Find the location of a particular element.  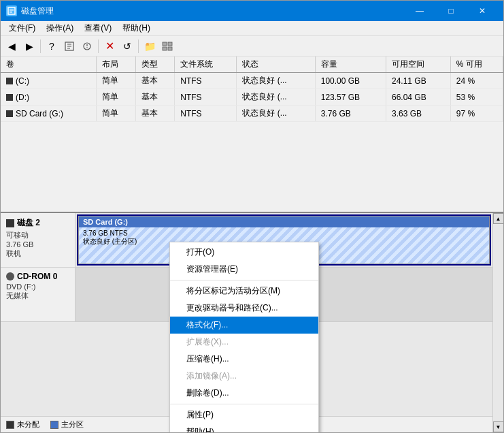

scroll-down-button: ▼ is located at coordinates (499, 427).